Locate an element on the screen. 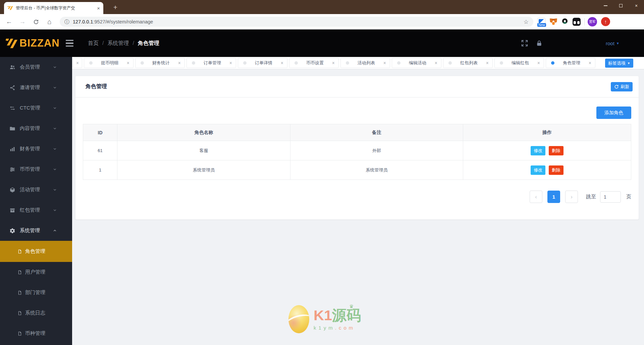  back-icon: ← is located at coordinates (9, 22).